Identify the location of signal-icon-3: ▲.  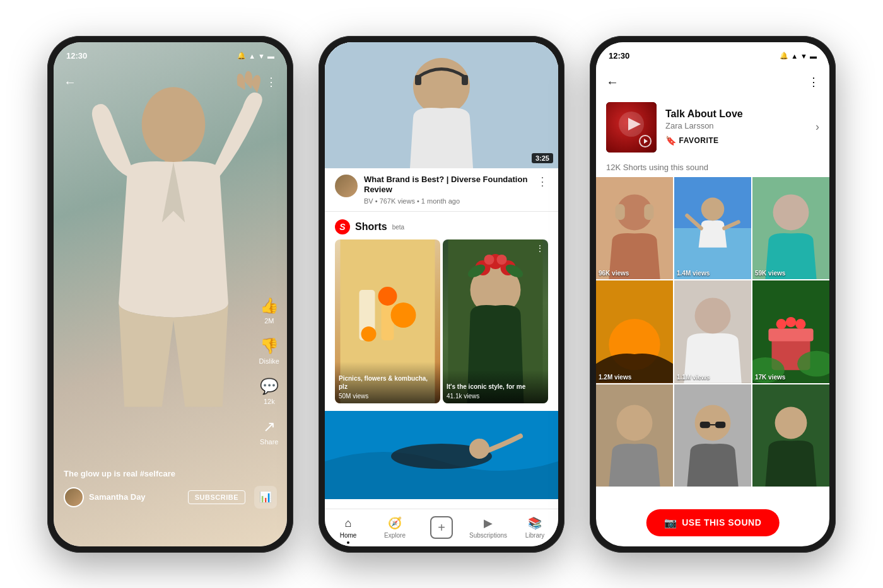
(795, 56).